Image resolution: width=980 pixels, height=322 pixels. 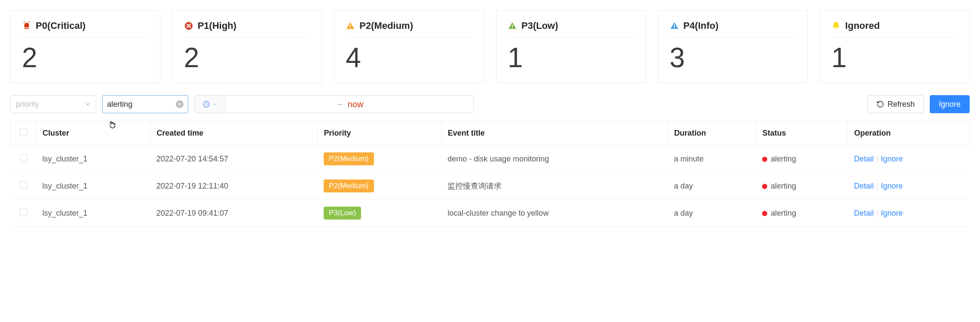 I want to click on refresh-label: Refresh, so click(x=901, y=104).